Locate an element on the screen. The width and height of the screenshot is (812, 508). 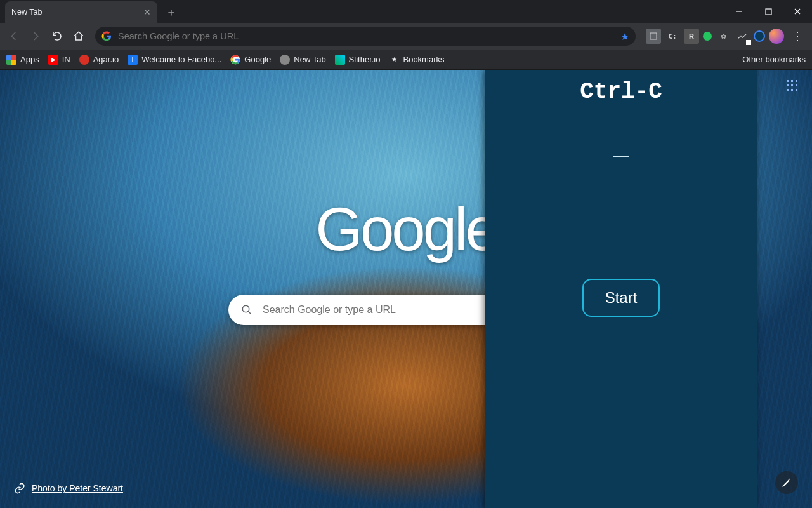
bookmark-label: IN is located at coordinates (66, 60).